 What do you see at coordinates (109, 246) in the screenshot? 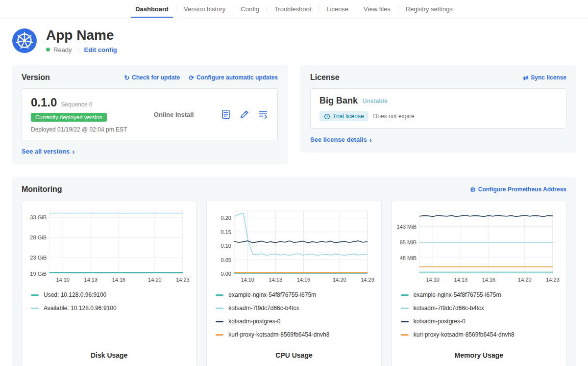
I see `disk-usage-chart: 19 GiB23 GiB28 GiB33 GiB14:1014:1314:161…` at bounding box center [109, 246].